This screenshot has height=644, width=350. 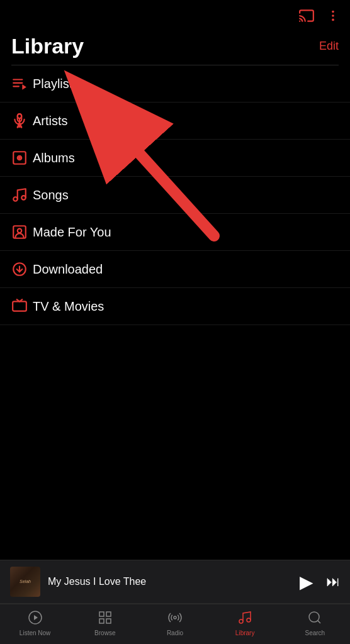 I want to click on nav-browse: Browse, so click(x=105, y=623).